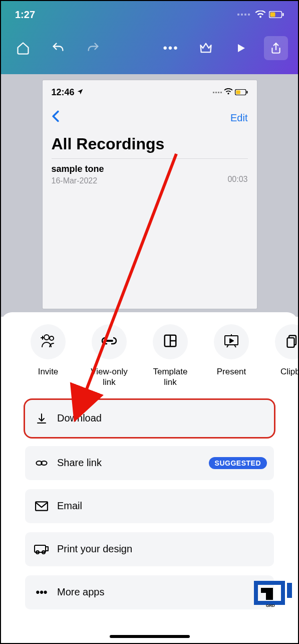 Image resolution: width=299 pixels, height=644 pixels. Describe the element at coordinates (283, 356) in the screenshot. I see `clipboard-option: Clipbo` at that location.